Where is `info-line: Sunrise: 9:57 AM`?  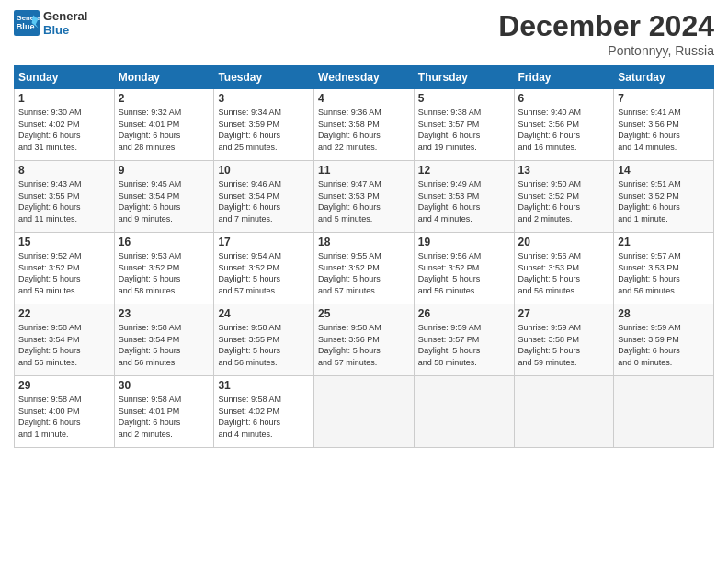
info-line: Sunrise: 9:57 AM is located at coordinates (664, 256).